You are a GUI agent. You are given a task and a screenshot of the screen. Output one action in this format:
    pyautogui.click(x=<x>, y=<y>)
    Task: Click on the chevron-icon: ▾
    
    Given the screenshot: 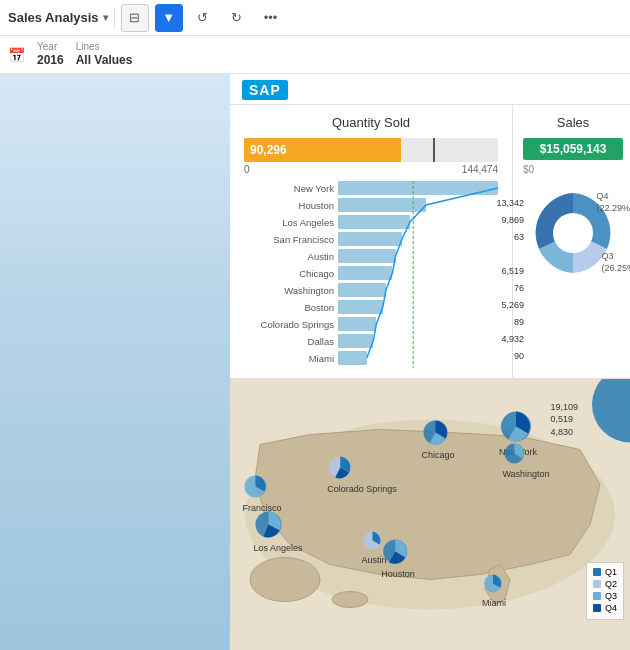 What is the action you would take?
    pyautogui.click(x=106, y=18)
    